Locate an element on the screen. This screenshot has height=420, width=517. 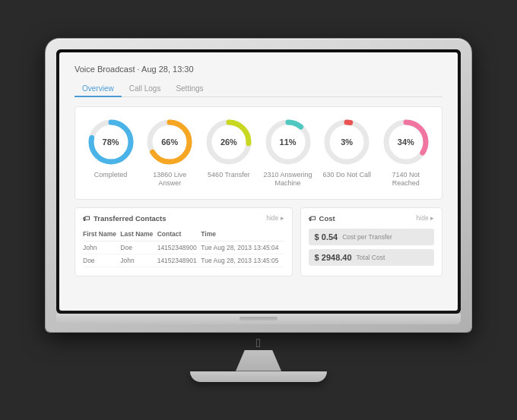
donut-caption-2: 5460 Transfer is located at coordinates (229, 175).